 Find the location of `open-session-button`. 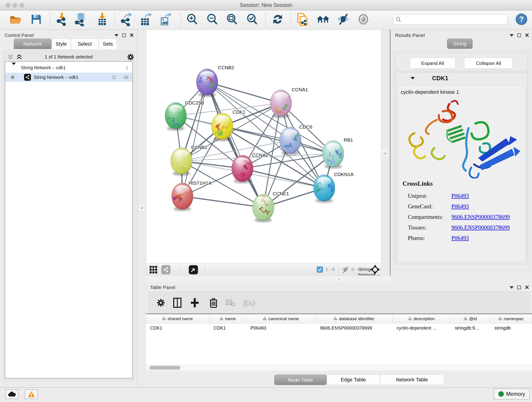

open-session-button is located at coordinates (15, 19).